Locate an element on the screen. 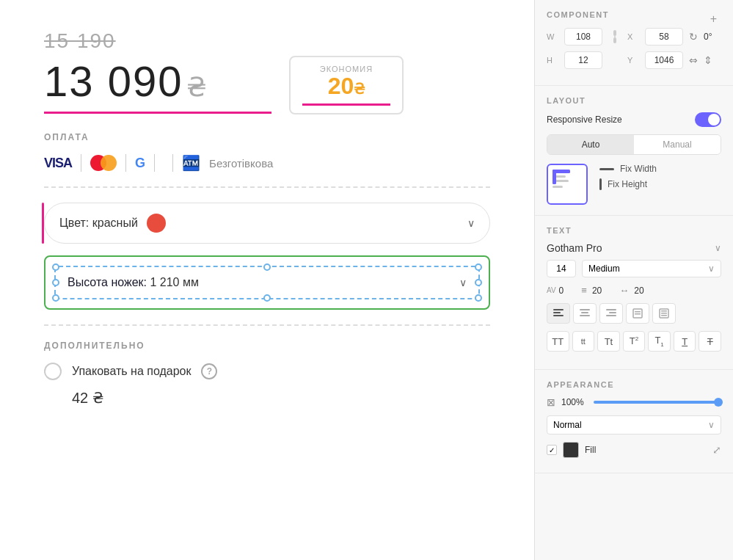 This screenshot has height=560, width=733. additional-section: ДОПОЛНИТЕЛЬНО Упаковать на подарок ? 42 … is located at coordinates (267, 374).